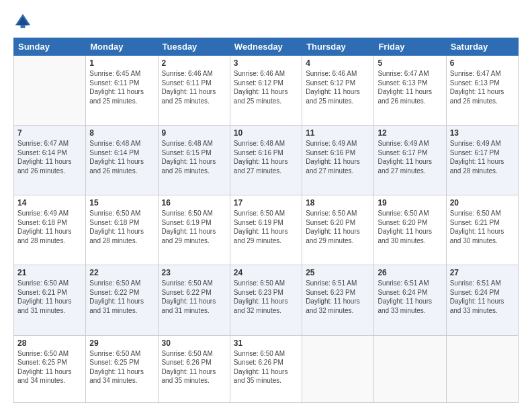 This screenshot has width=532, height=411. I want to click on col-tuesday: Tuesday, so click(193, 47).